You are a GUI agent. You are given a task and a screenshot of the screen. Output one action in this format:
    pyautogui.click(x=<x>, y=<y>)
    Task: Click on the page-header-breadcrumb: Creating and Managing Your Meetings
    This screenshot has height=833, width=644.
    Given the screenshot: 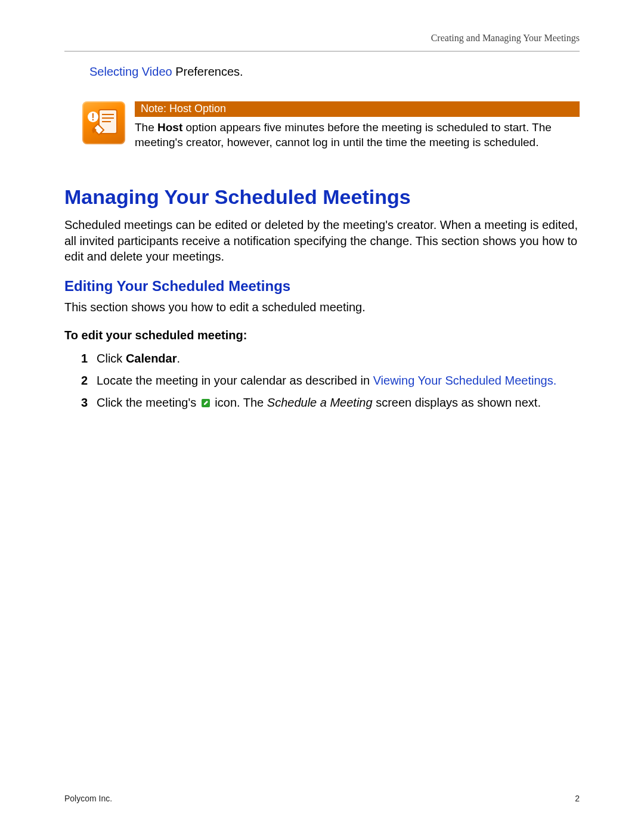 What is the action you would take?
    pyautogui.click(x=322, y=38)
    